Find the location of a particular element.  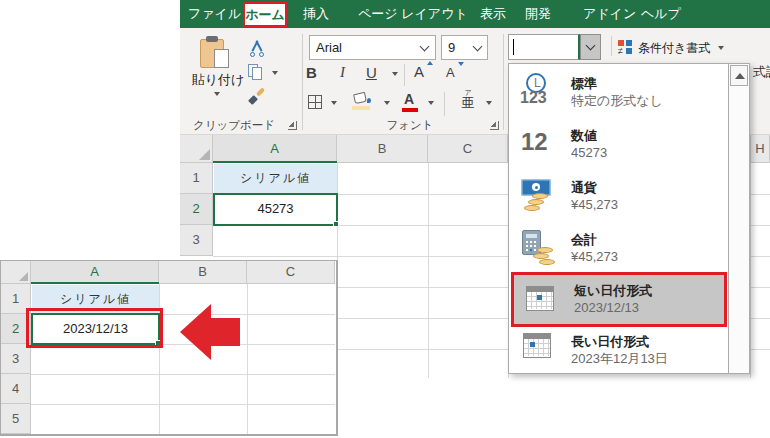

scissors-ring-icon is located at coordinates (262, 54).